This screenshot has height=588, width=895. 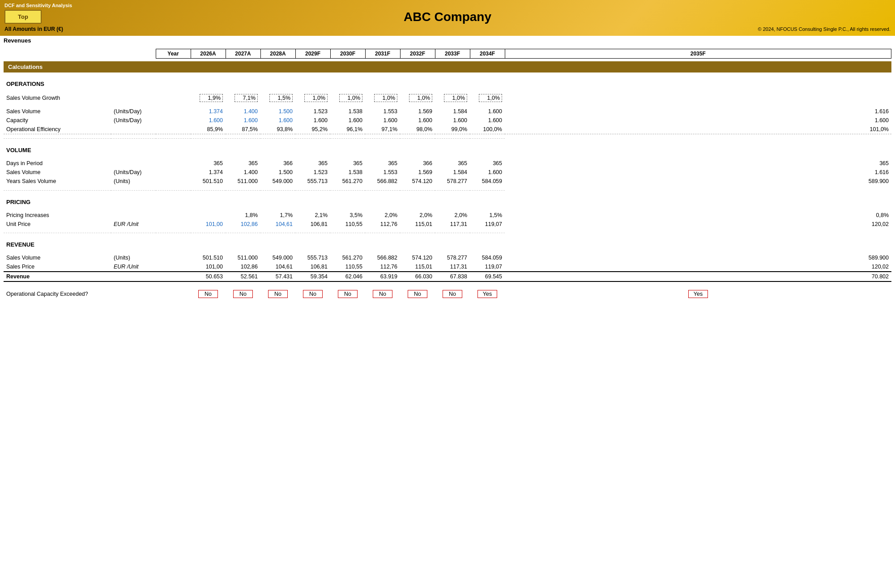 I want to click on col-2035f: 2035F, so click(x=698, y=54).